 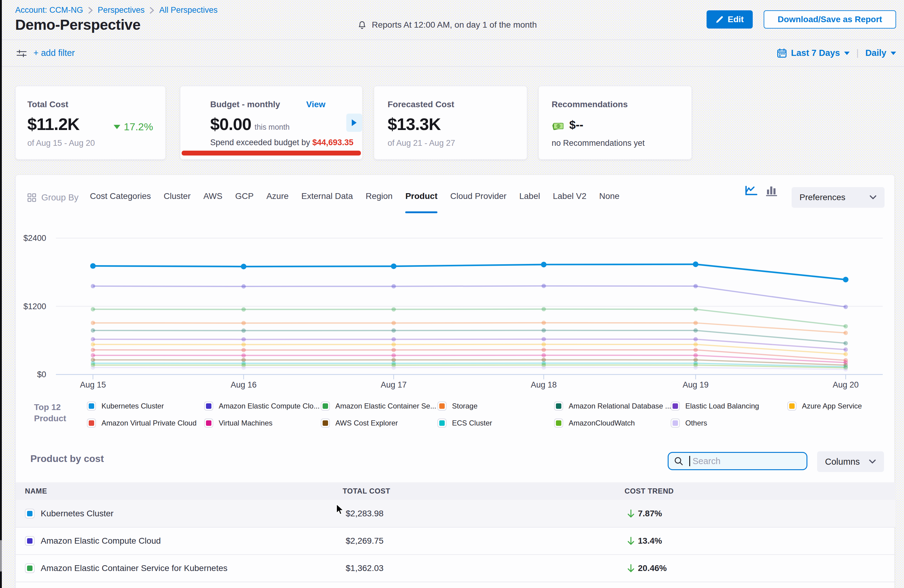 I want to click on table-row: Amazon Elastic Container Service for Kub…, so click(x=456, y=568).